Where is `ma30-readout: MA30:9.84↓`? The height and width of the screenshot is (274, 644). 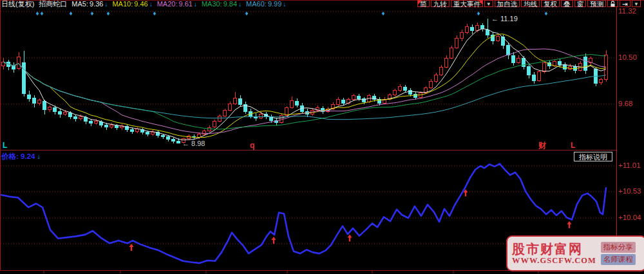
ma30-readout: MA30:9.84↓ is located at coordinates (222, 4).